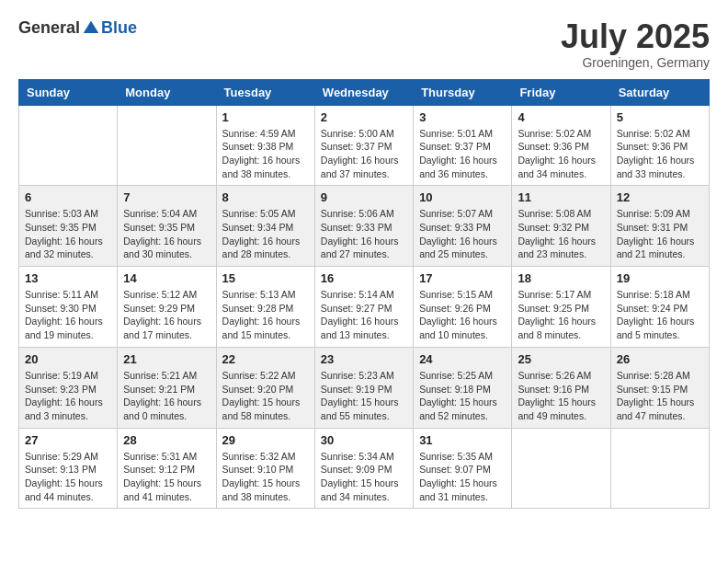 This screenshot has width=728, height=563. What do you see at coordinates (462, 396) in the screenshot?
I see `day-detail: Sunrise: 5:25 AM Sunset: 9:18 PM Dayligh…` at bounding box center [462, 396].